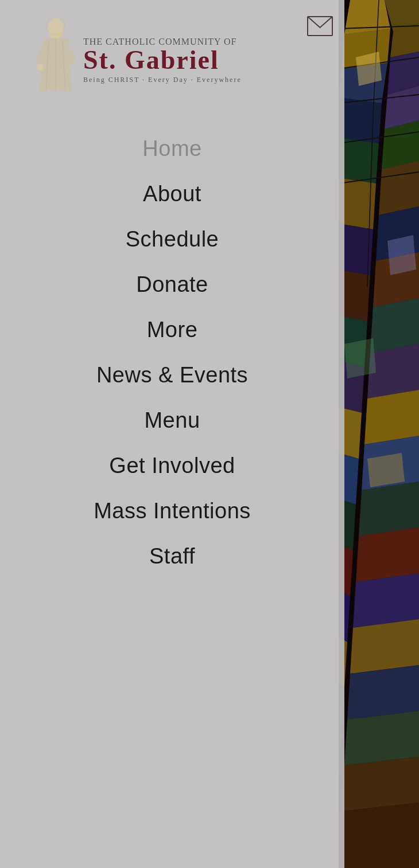 This screenshot has height=868, width=419. I want to click on nav-label-menu: Menu, so click(172, 420).